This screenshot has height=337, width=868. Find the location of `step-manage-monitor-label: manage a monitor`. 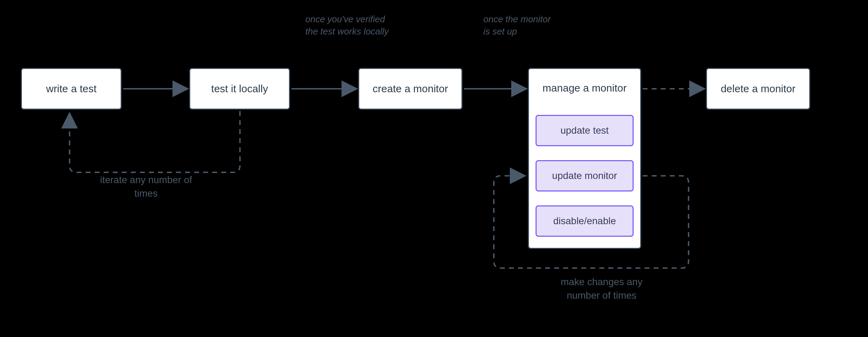

step-manage-monitor-label: manage a monitor is located at coordinates (585, 88).